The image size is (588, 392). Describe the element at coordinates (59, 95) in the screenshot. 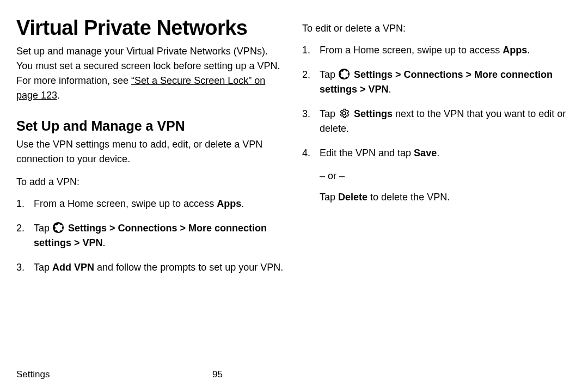

I see `intro-text-post: .` at that location.